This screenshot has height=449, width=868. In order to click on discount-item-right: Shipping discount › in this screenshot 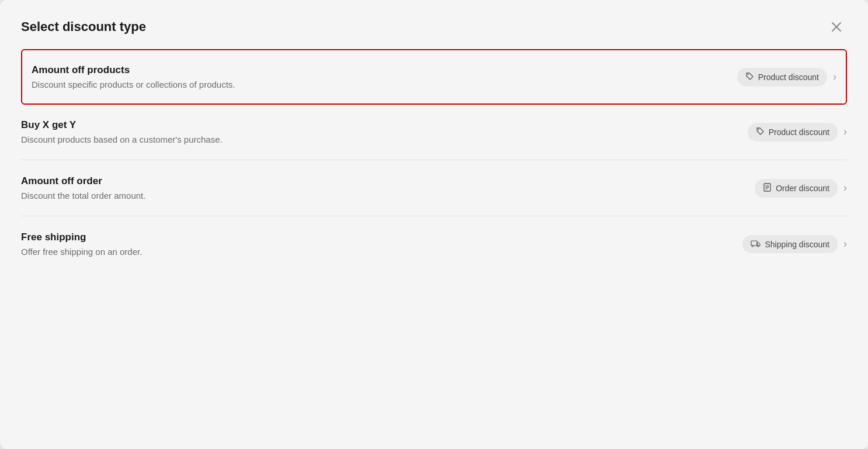, I will do `click(794, 244)`.